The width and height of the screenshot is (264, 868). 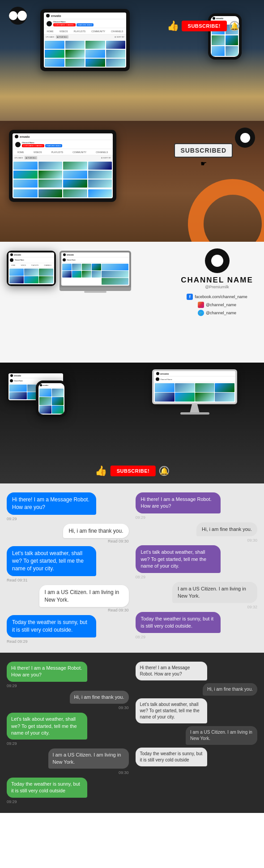 I want to click on bubble-5-dark-left: Today the weather is sunny, but it is st…, so click(x=47, y=788).